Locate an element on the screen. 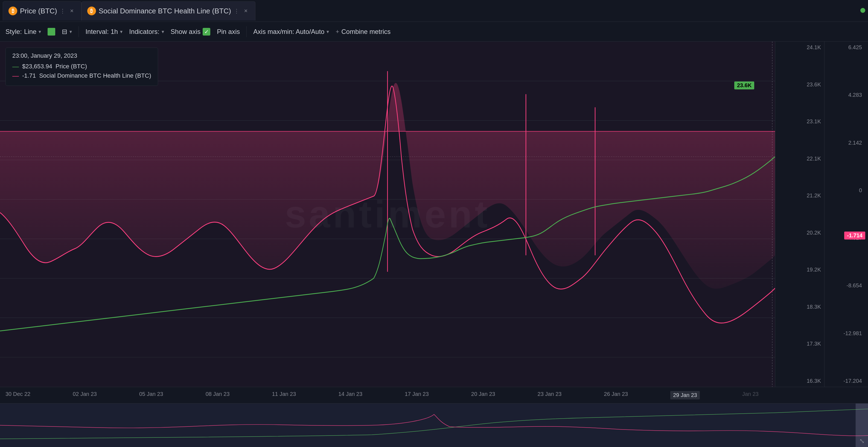 Image resolution: width=868 pixels, height=447 pixels. chart-type-selector: ⊟ ▾ is located at coordinates (67, 32).